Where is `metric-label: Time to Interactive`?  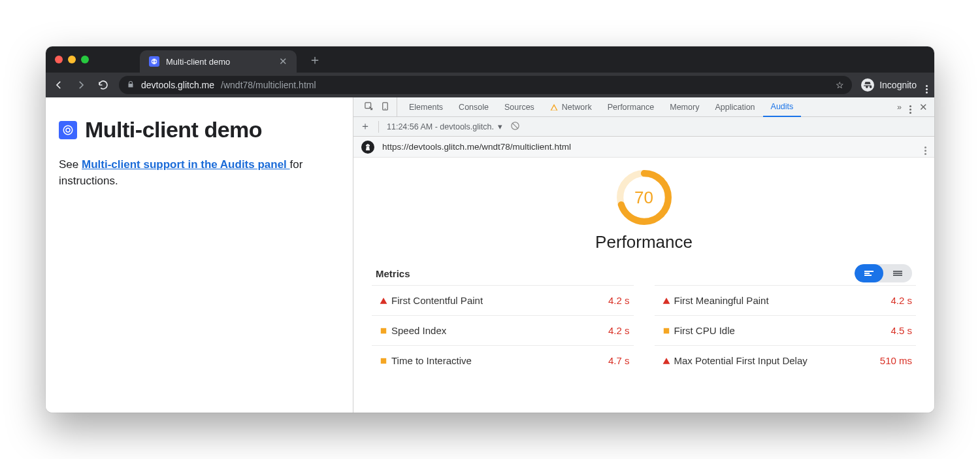 metric-label: Time to Interactive is located at coordinates (431, 361).